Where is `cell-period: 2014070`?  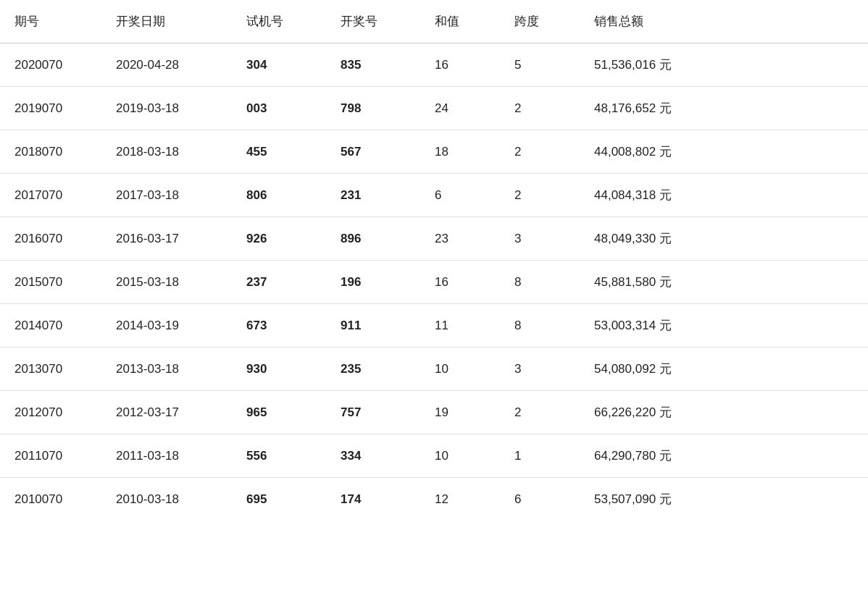 cell-period: 2014070 is located at coordinates (51, 326).